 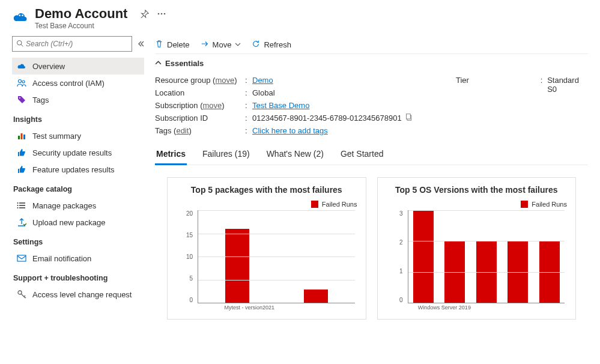 What do you see at coordinates (41, 100) in the screenshot?
I see `sidebar-item-label: Tags` at bounding box center [41, 100].